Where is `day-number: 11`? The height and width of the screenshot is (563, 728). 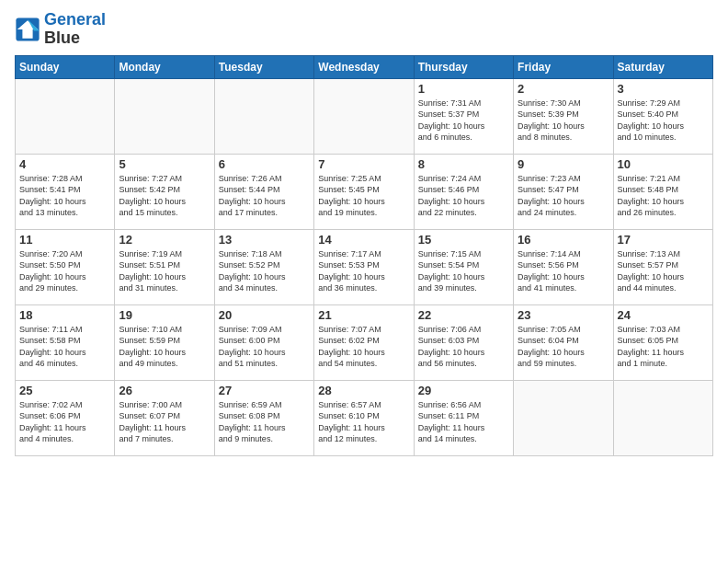
day-number: 11 is located at coordinates (64, 239).